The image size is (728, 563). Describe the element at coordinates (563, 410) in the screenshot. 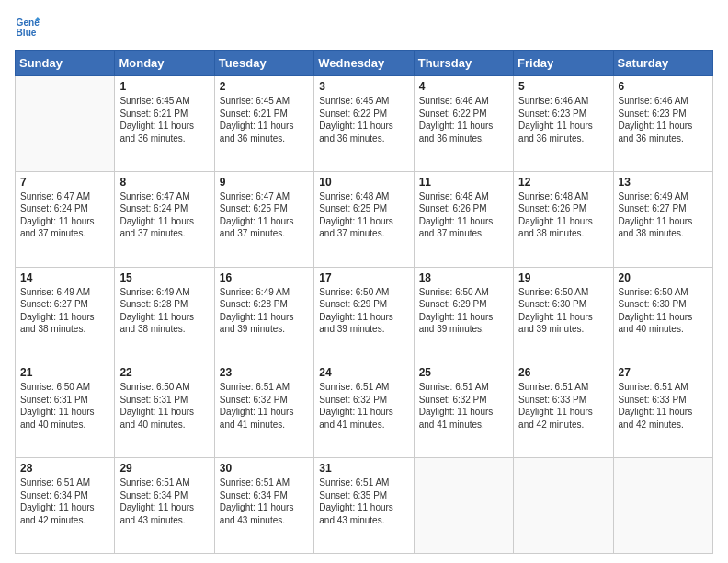

I see `calendar-cell: 26Sunrise: 6:51 AMSunset: 6:33 PMDayligh…` at that location.